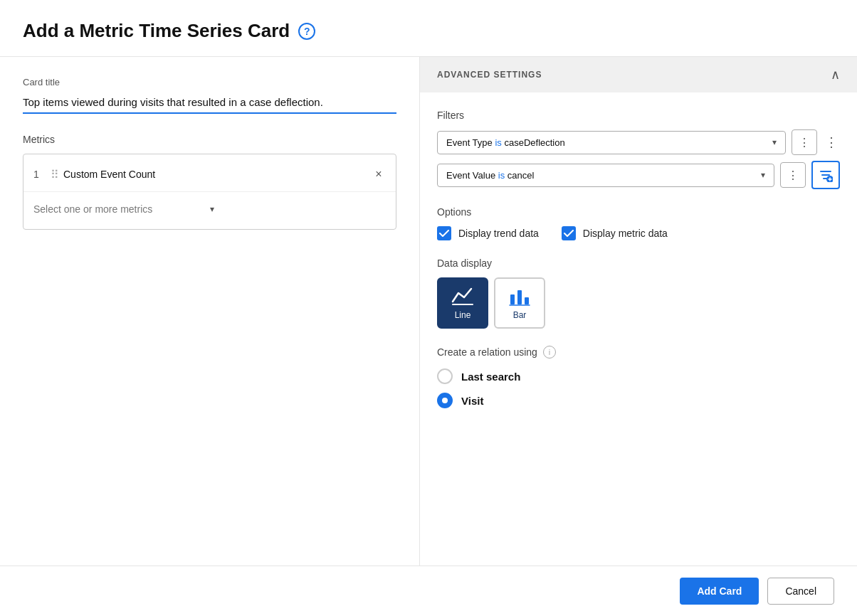  What do you see at coordinates (611, 142) in the screenshot?
I see `filter-pill-1: Event Type is caseDeflection ▾` at bounding box center [611, 142].